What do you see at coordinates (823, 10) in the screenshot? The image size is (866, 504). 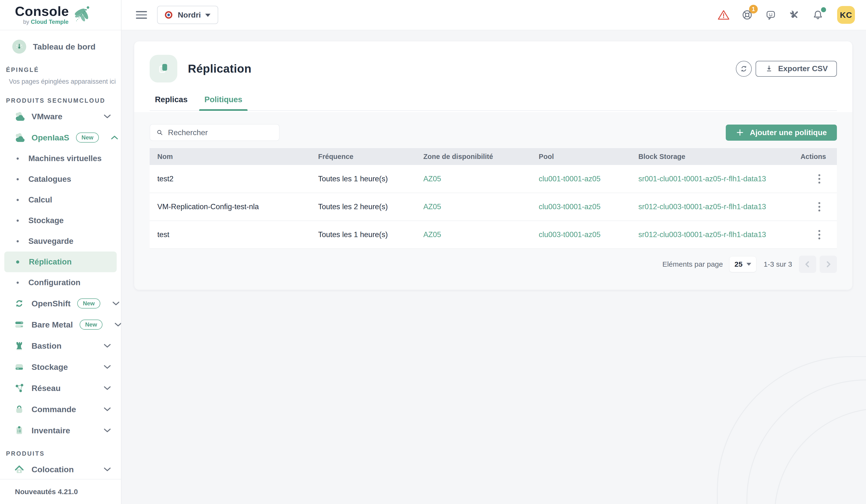 I see `notification-dot` at bounding box center [823, 10].